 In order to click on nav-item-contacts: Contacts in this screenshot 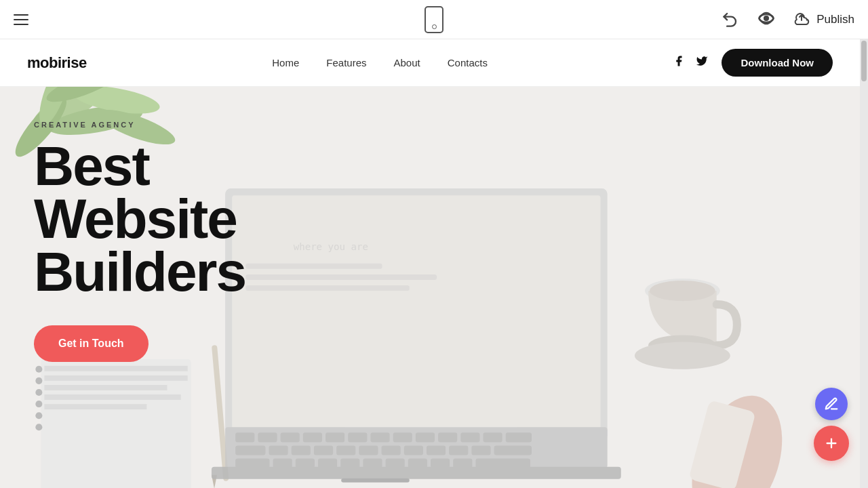, I will do `click(468, 63)`.